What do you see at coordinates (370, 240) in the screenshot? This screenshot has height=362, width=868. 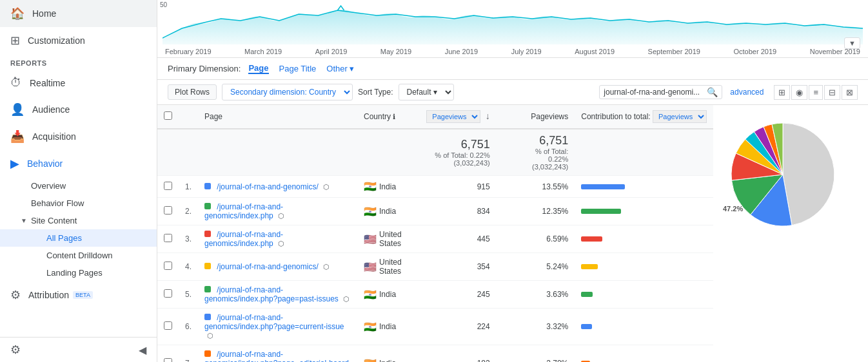 I see `country-flag: 🇺🇸` at bounding box center [370, 240].